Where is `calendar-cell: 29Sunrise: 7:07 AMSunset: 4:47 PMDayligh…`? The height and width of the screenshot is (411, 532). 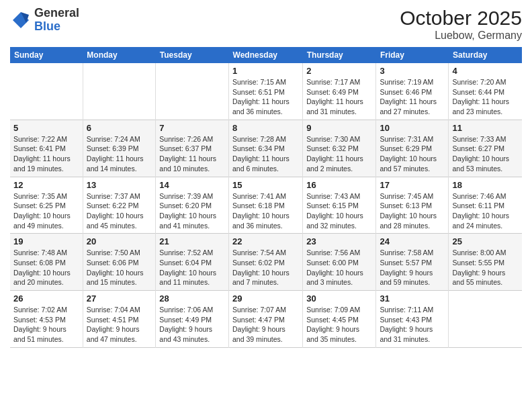 calendar-cell: 29Sunrise: 7:07 AMSunset: 4:47 PMDayligh… is located at coordinates (266, 320).